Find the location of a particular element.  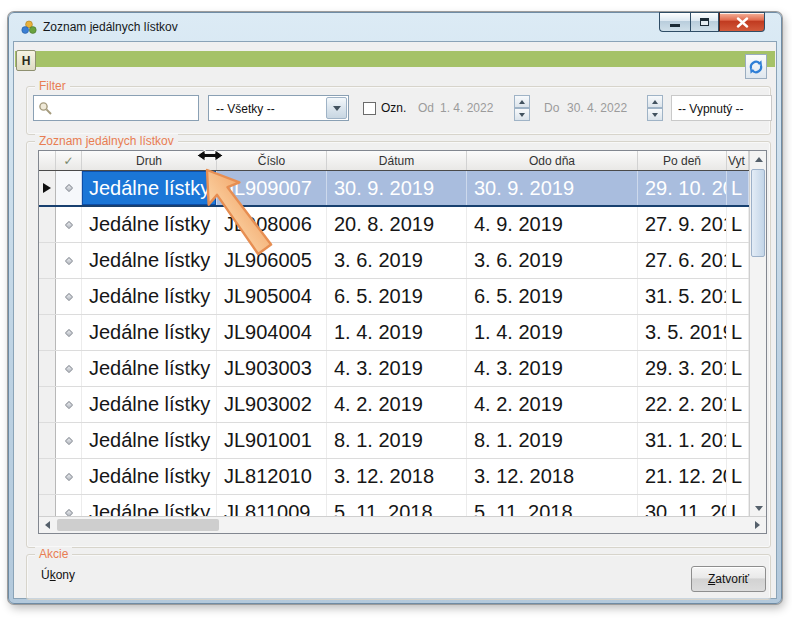

cell-odo: 8. 1. 2019 is located at coordinates (552, 440).